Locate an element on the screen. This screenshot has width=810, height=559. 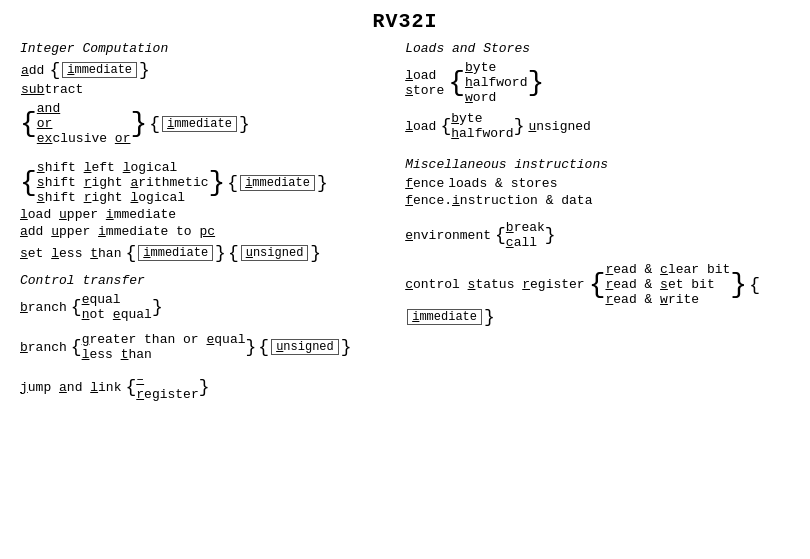
env-stack: break call is located at coordinates (526, 235).